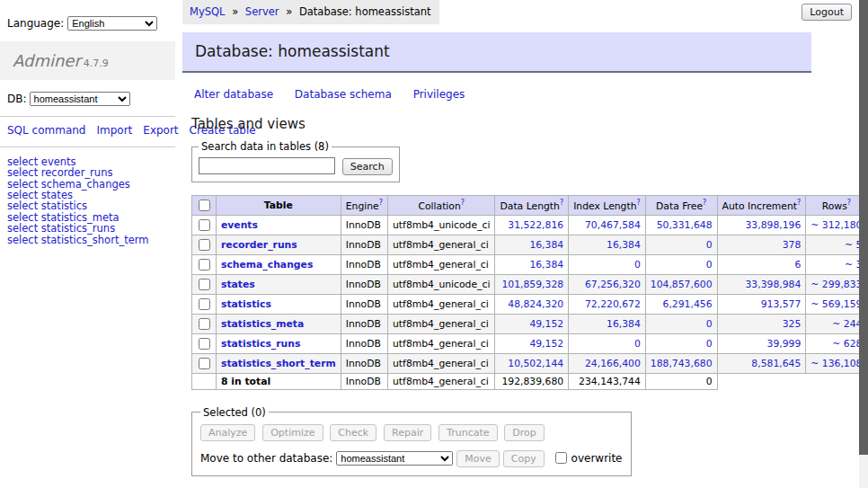  I want to click on rows-cell: ~ 136,108, so click(837, 363).